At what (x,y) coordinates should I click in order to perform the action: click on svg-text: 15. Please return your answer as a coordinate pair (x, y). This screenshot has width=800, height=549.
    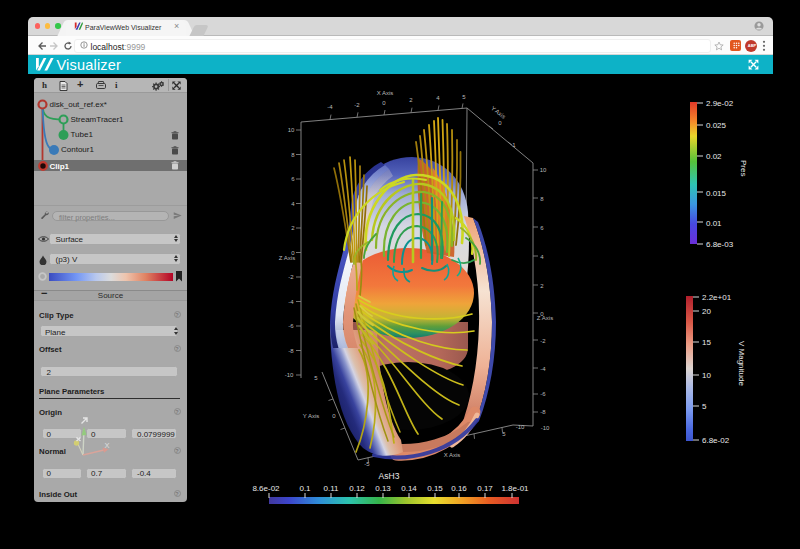
    Looking at the image, I should click on (706, 342).